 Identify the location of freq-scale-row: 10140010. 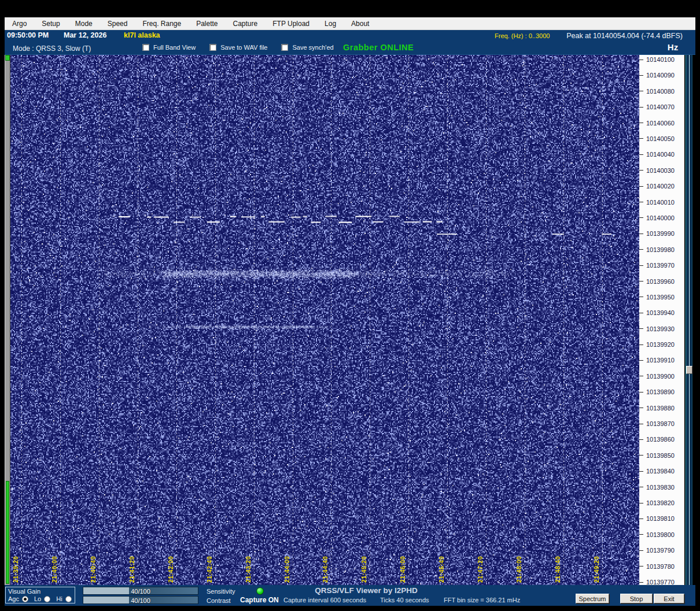
(657, 202).